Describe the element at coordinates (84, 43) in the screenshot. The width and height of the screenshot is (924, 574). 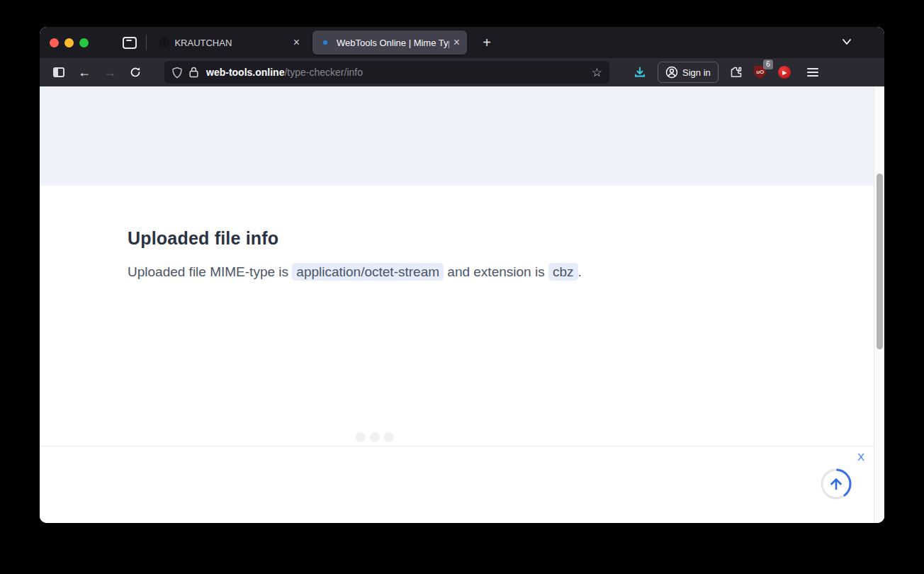
I see `zoom-window-button` at that location.